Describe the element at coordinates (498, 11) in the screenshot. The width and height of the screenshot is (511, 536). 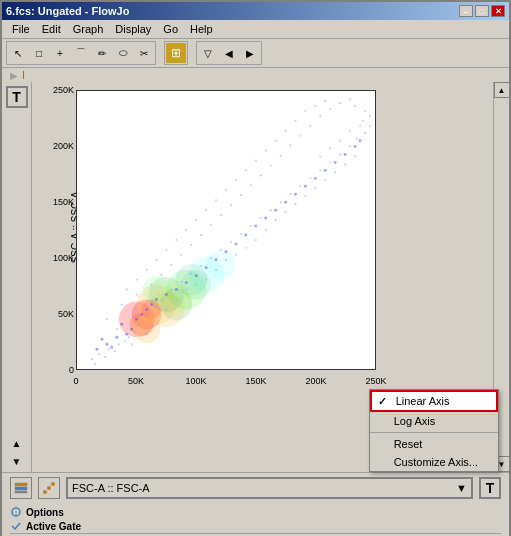
I see `close-button: ✕` at that location.